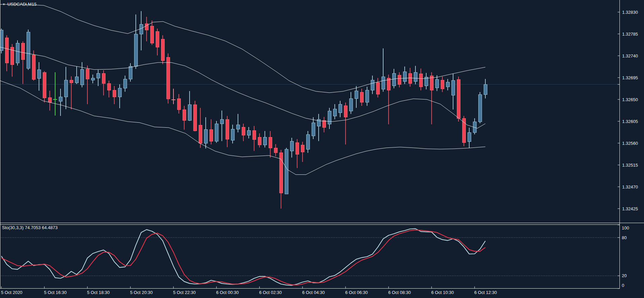 The image size is (644, 298). I want to click on symbol-title: ▼USDCADi,M15, so click(19, 4).